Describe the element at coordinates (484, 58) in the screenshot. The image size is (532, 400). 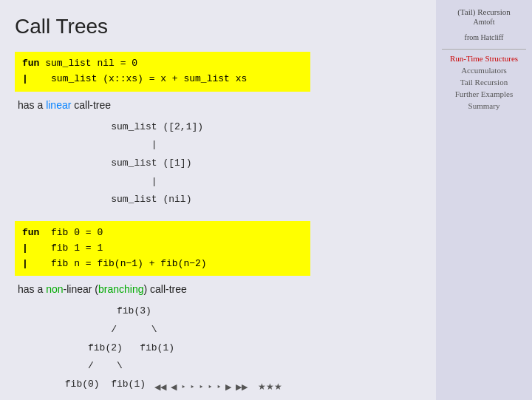
I see `sidebar-item-run-time: Run-Time Structures` at that location.